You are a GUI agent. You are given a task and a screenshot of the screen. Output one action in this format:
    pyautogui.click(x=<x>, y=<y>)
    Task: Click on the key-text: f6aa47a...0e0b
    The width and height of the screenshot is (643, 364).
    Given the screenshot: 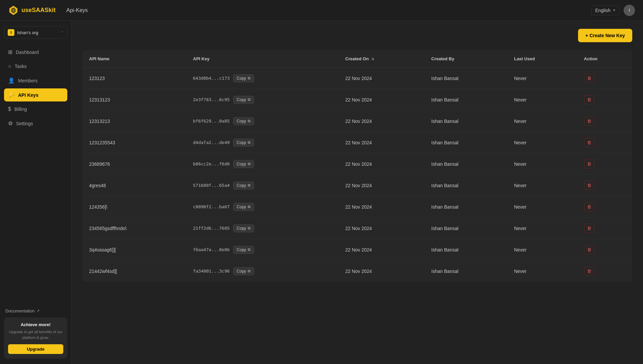 What is the action you would take?
    pyautogui.click(x=211, y=250)
    